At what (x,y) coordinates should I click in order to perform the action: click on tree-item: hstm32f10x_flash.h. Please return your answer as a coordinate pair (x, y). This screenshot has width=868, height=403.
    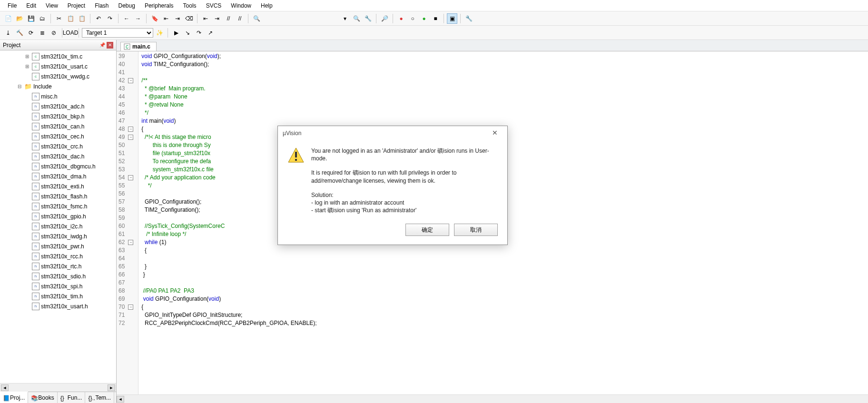
    Looking at the image, I should click on (59, 196).